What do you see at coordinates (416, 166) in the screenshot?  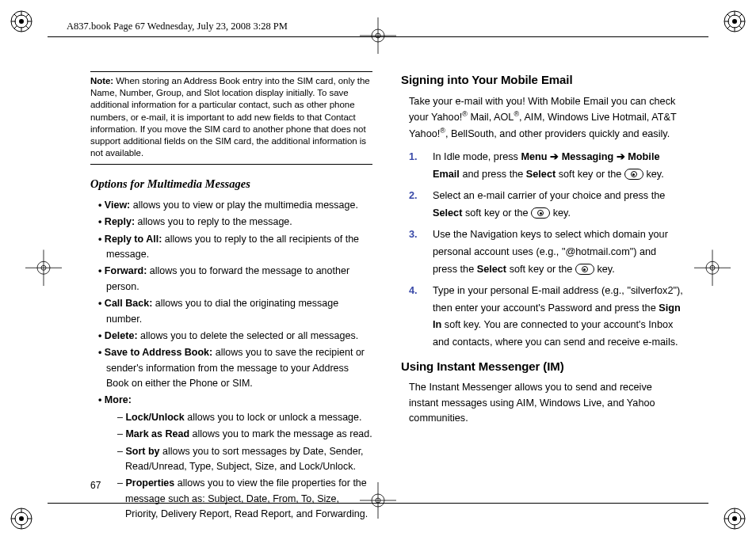 I see `step-number: 1.` at bounding box center [416, 166].